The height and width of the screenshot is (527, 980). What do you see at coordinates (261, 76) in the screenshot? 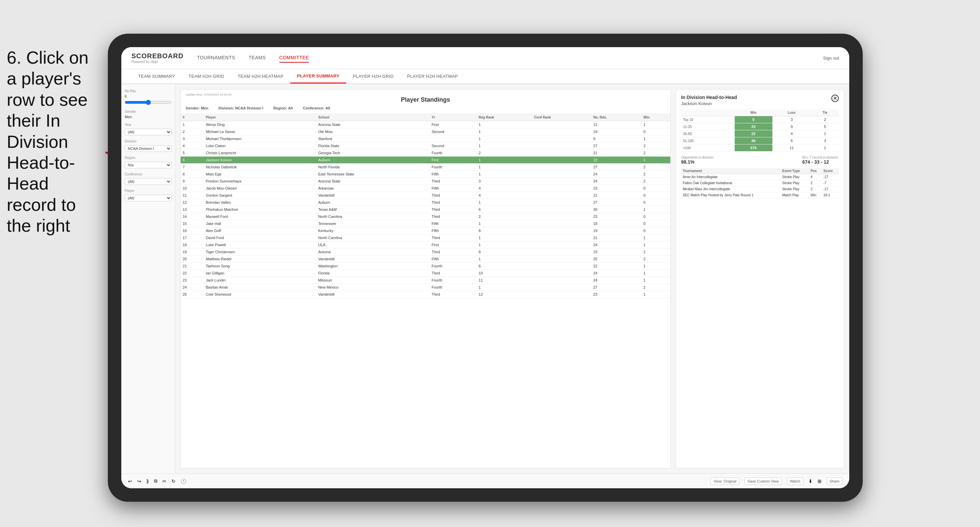
I see `tab-team-h2h-heatmap: TEAM H2H HEATMAP` at bounding box center [261, 76].